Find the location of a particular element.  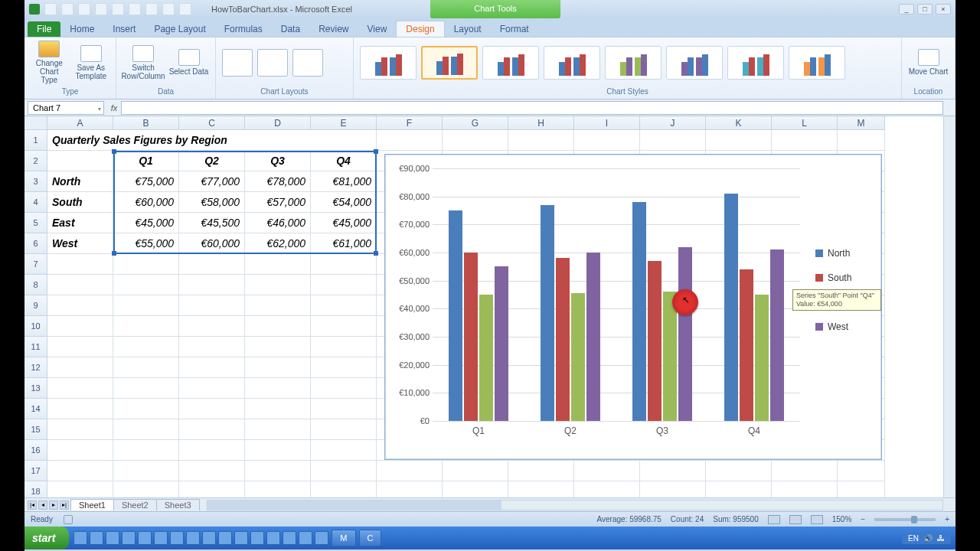

cell-I1 is located at coordinates (607, 141).